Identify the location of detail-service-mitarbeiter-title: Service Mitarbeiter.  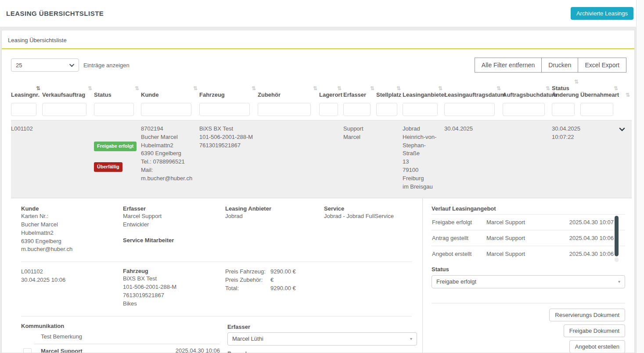
(174, 240).